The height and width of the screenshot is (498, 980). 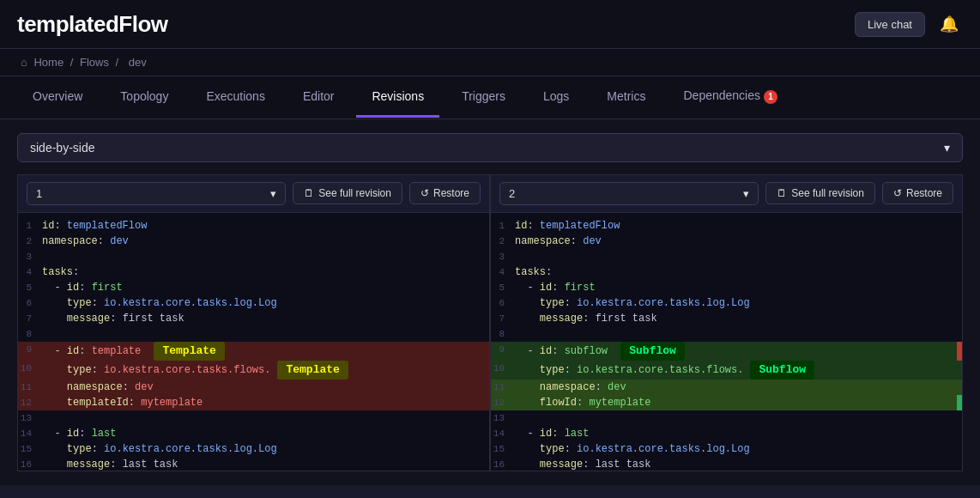 What do you see at coordinates (626, 98) in the screenshot?
I see `tab-metrics: Metrics` at bounding box center [626, 98].